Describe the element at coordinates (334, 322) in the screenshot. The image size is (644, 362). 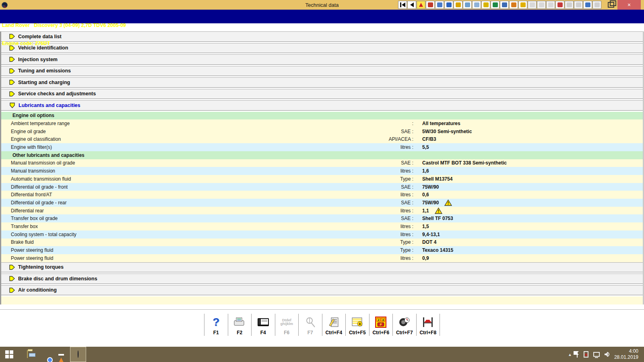
I see `notes-icon` at that location.